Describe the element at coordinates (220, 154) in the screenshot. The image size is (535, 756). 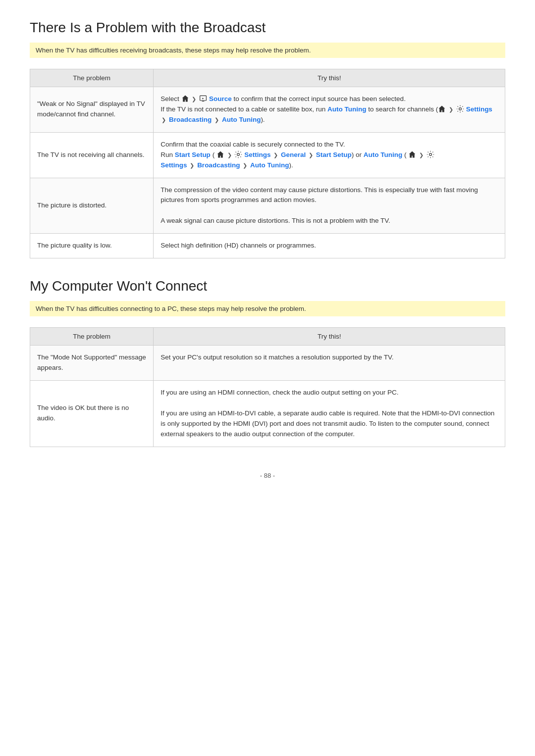
I see `home-icon3` at that location.